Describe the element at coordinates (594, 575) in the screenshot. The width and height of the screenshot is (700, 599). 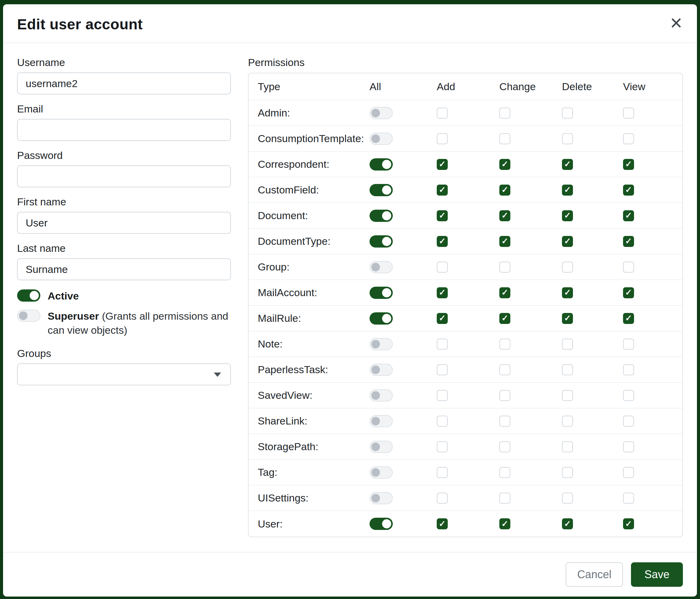
I see `cancel-button: Cancel` at that location.